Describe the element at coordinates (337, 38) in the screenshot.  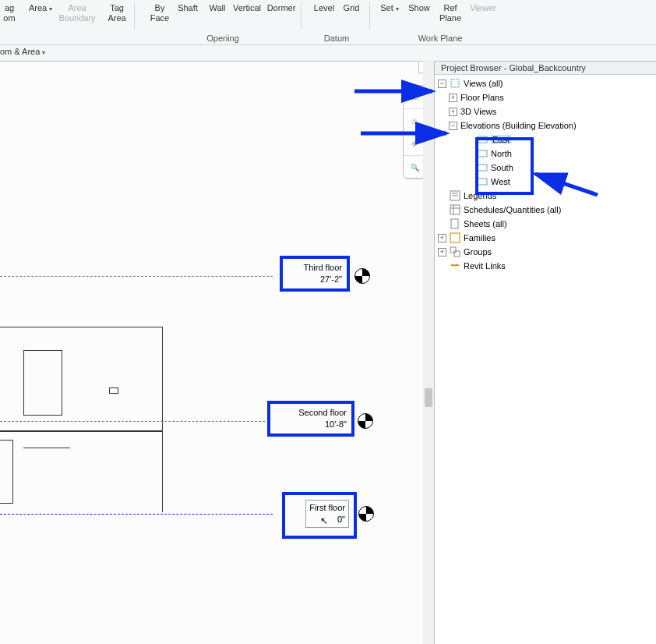
I see `ribbon-group-datum: Datum` at that location.